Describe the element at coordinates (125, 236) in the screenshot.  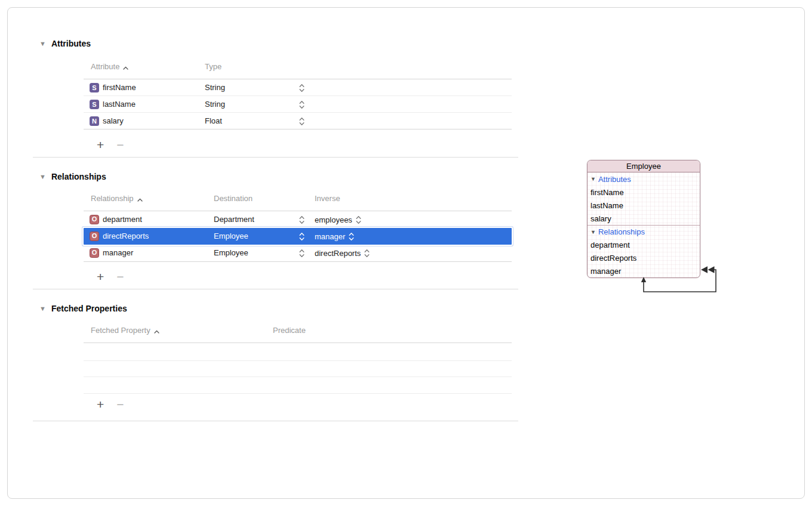
I see `relationship-name: directReports` at that location.